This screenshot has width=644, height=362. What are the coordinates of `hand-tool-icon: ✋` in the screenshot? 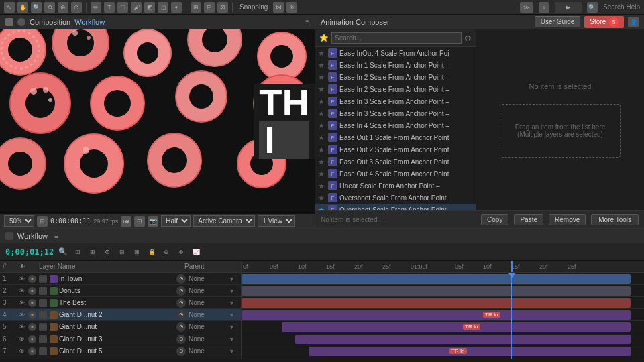 It's located at (23, 7).